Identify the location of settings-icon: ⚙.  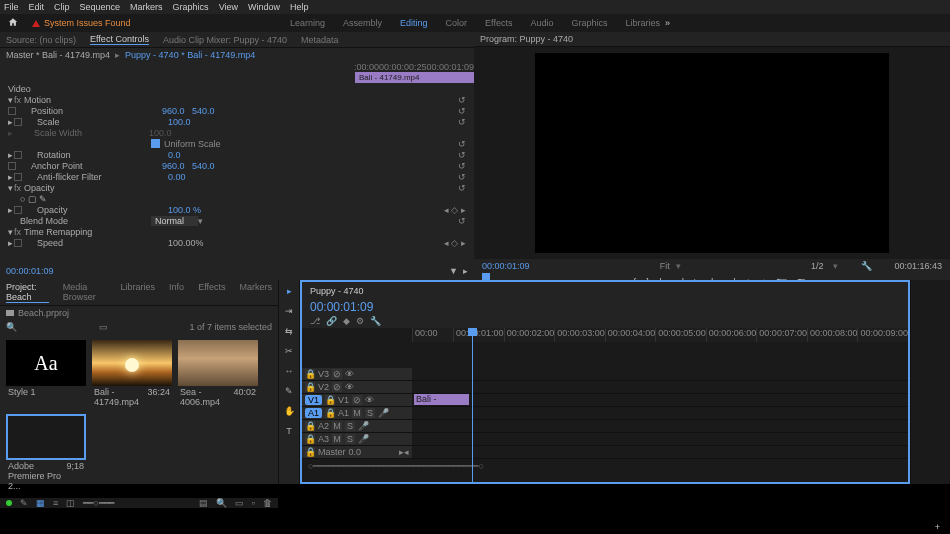
(360, 321).